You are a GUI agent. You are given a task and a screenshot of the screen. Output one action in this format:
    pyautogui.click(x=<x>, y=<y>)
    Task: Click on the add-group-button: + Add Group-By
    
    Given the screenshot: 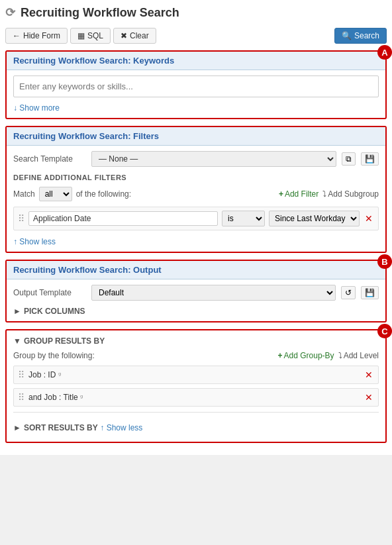 What is the action you would take?
    pyautogui.click(x=306, y=356)
    